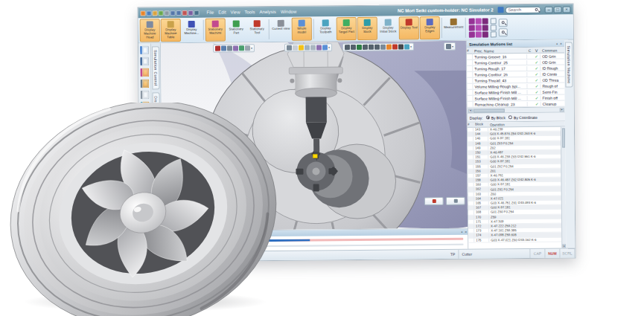 This screenshot has height=316, width=644. I want to click on block-row: 175G03 X-47.021 Z60 I243.162 K-6, so click(517, 239).